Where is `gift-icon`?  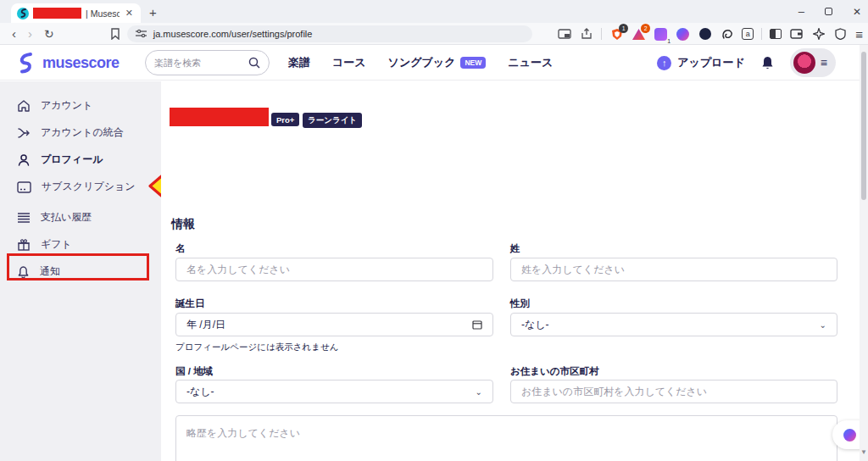 gift-icon is located at coordinates (24, 245).